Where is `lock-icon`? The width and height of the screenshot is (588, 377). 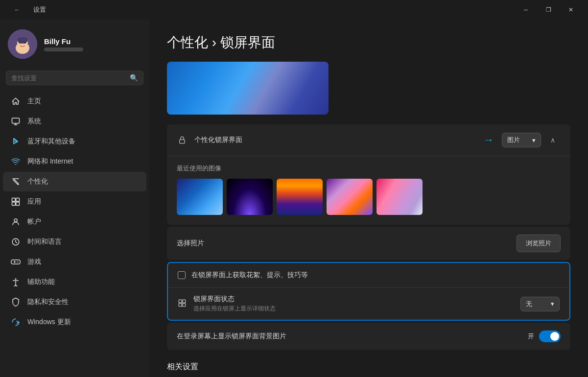 lock-icon is located at coordinates (182, 140).